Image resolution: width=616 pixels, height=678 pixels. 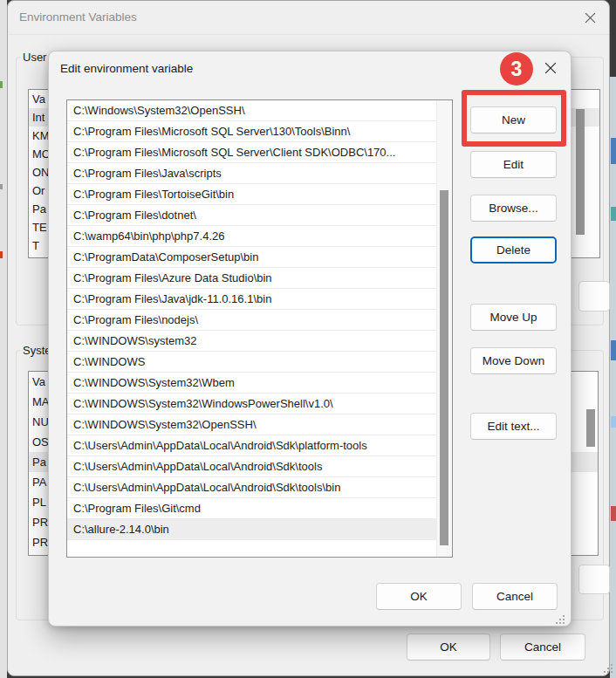 I want to click on path-list-item: C:\wamp64\bin\php\php7.4.26, so click(x=252, y=236).